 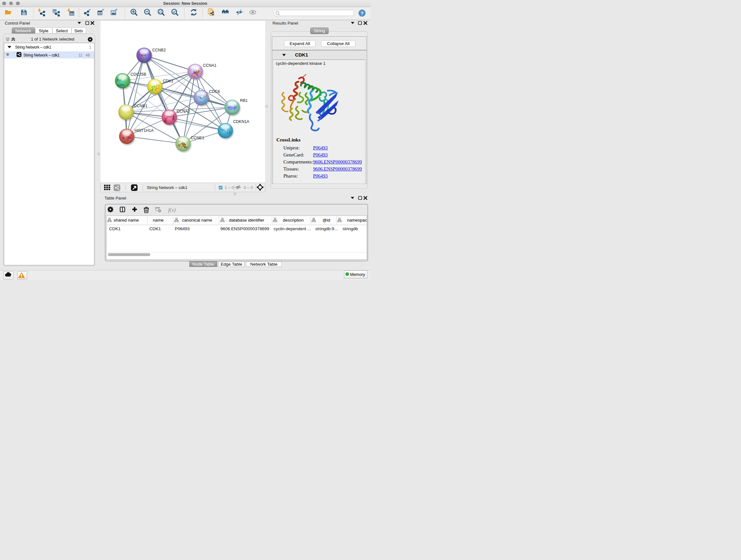 What do you see at coordinates (214, 92) in the screenshot?
I see `svg-text: CDC6` at bounding box center [214, 92].